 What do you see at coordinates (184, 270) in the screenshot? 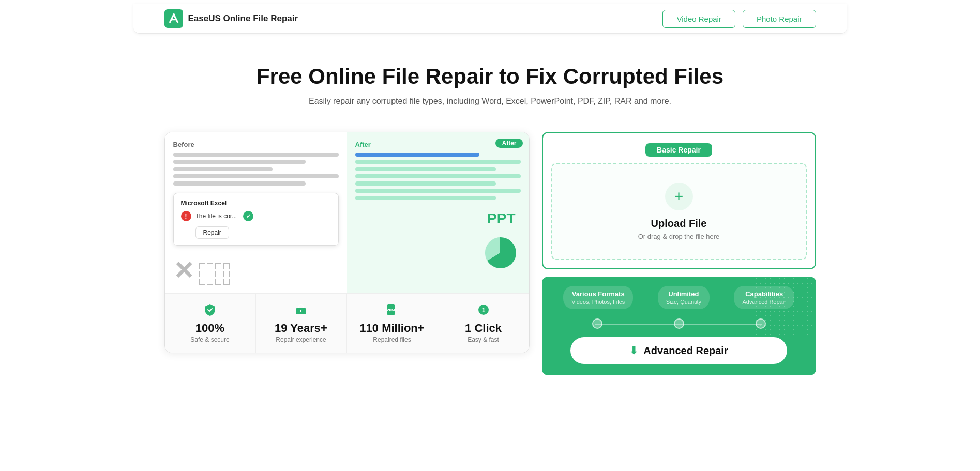
I see `x-icon: ✕` at bounding box center [184, 270].